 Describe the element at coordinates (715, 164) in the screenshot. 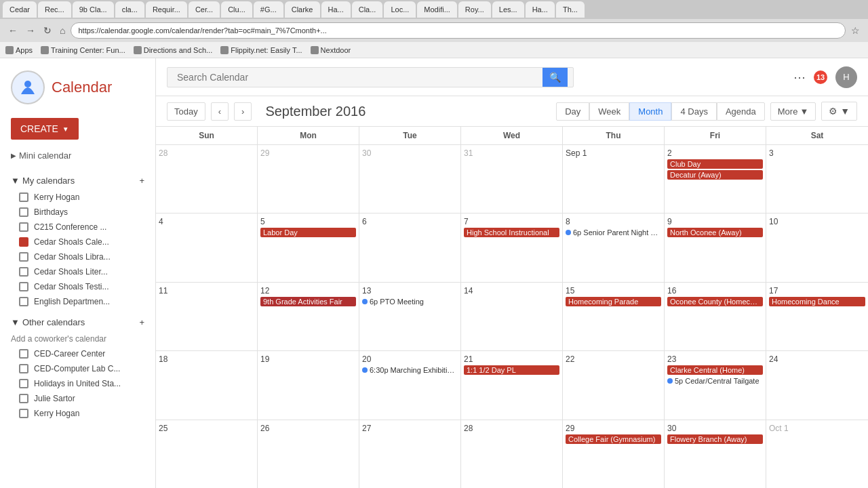

I see `event-club-day: Club Day` at that location.